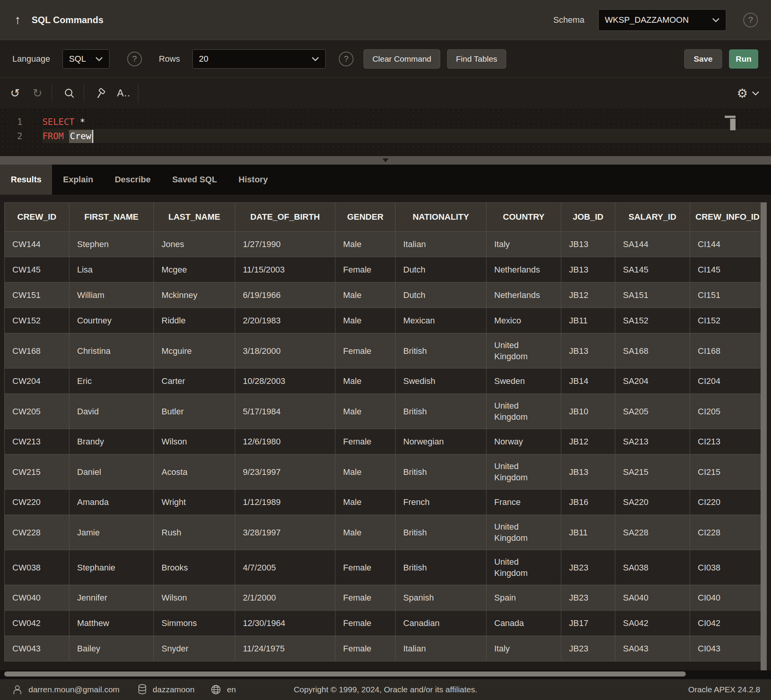 The width and height of the screenshot is (771, 700). I want to click on results-tabs: ResultsExplainDescribeSaved SQLHistory, so click(386, 180).